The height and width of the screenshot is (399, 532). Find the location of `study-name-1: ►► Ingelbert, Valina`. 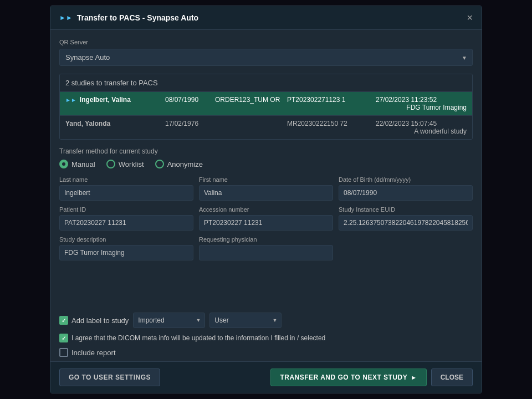

study-name-1: ►► Ingelbert, Valina is located at coordinates (115, 100).